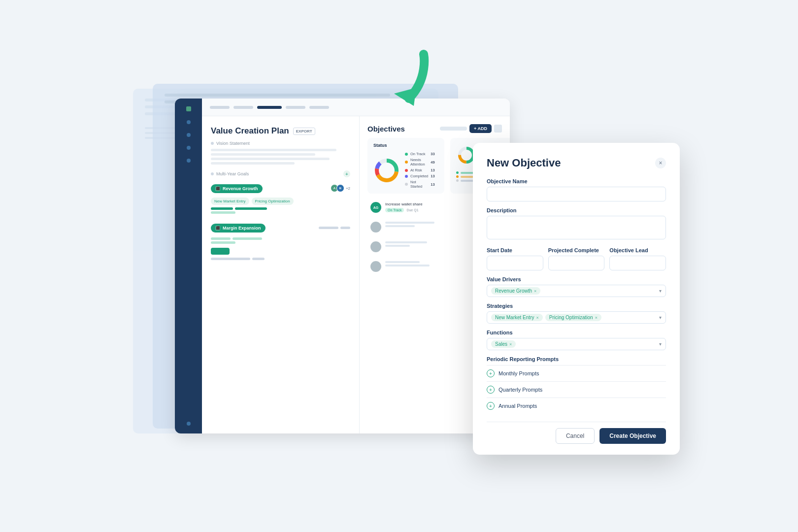  Describe the element at coordinates (406, 154) in the screenshot. I see `dot-on-track` at that location.